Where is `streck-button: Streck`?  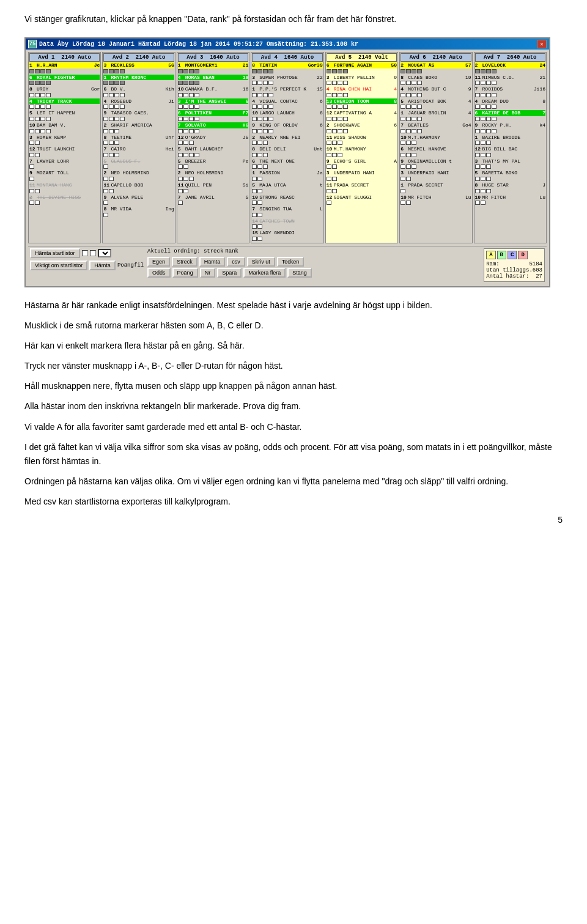 streck-button: Streck is located at coordinates (185, 262).